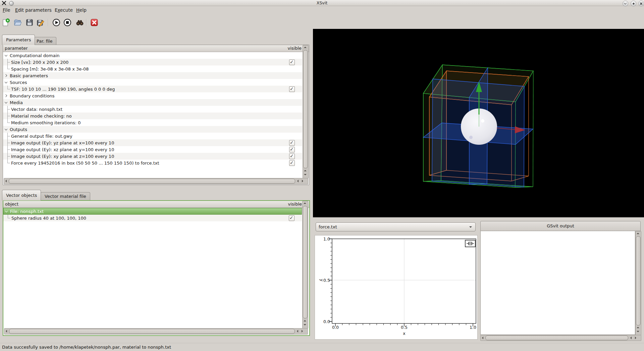 The image size is (644, 351). I want to click on new-file-button, so click(6, 23).